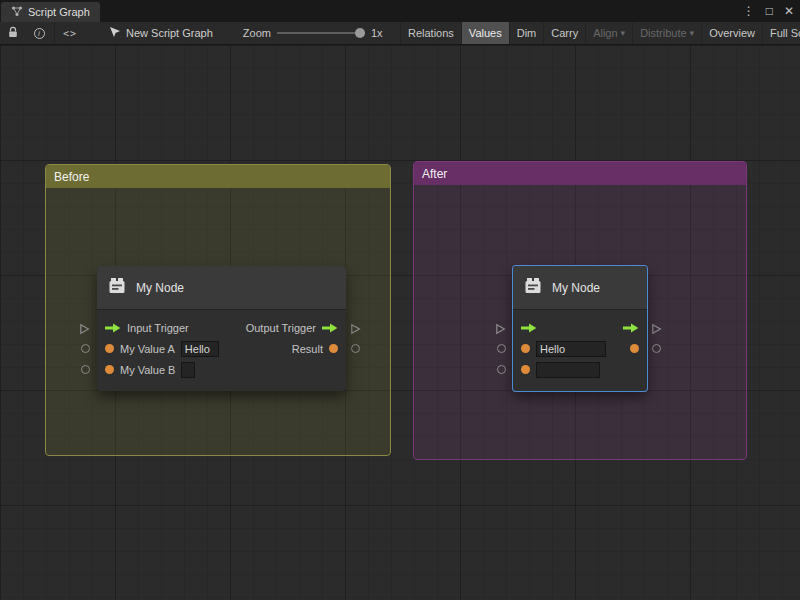 This screenshot has width=800, height=600. I want to click on lock-icon, so click(13, 34).